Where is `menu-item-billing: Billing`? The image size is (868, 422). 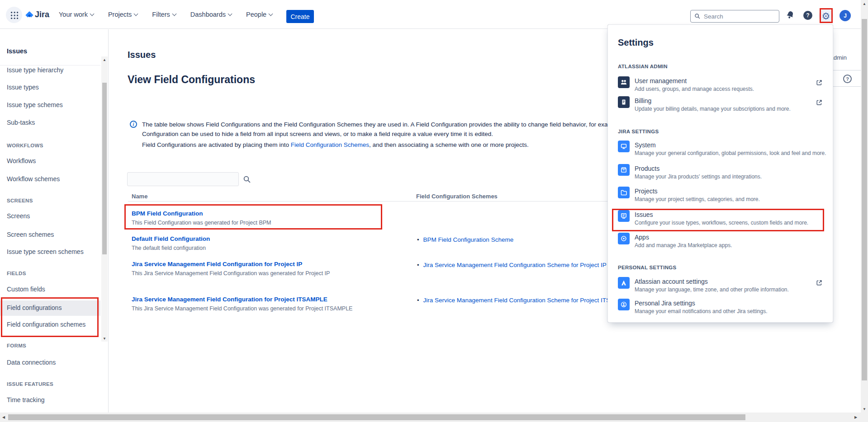
menu-item-billing: Billing is located at coordinates (643, 101).